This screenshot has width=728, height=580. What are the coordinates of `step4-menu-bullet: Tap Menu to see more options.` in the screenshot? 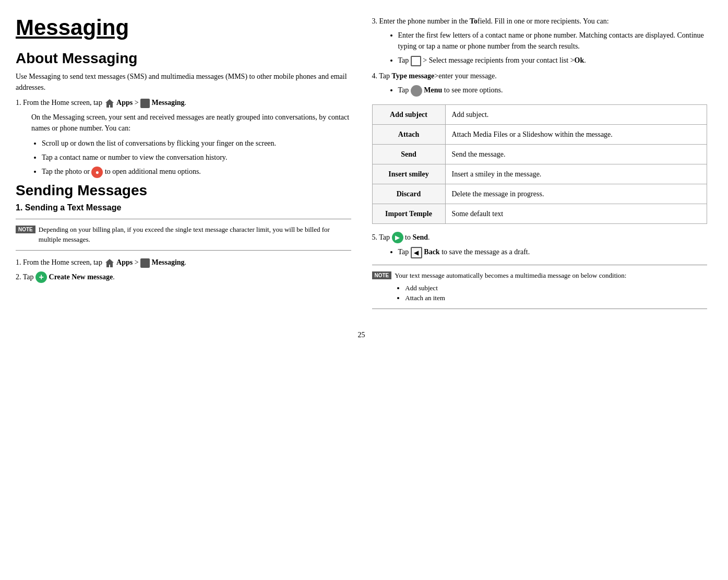 It's located at (553, 91).